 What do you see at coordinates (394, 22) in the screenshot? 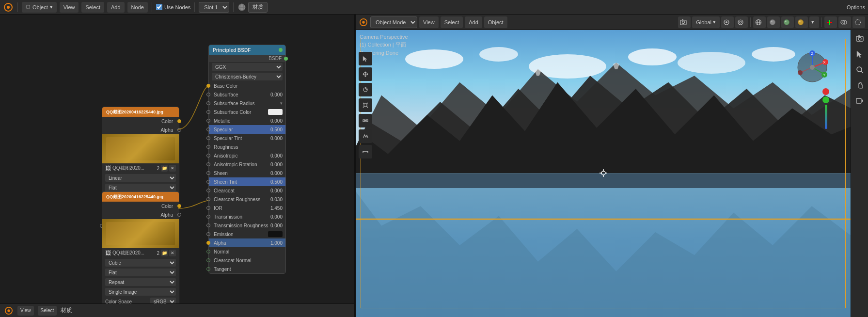
I see `viewport-mode-select: Object Mode` at bounding box center [394, 22].